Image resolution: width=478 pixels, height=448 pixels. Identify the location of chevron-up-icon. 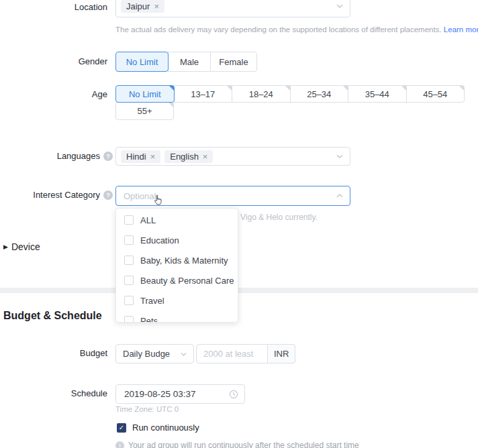
(340, 196).